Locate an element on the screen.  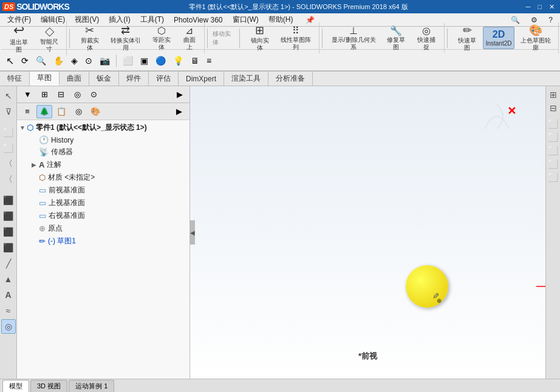
tree-item-material: ⬡ 材质 <未指定> is located at coordinates (103, 177).